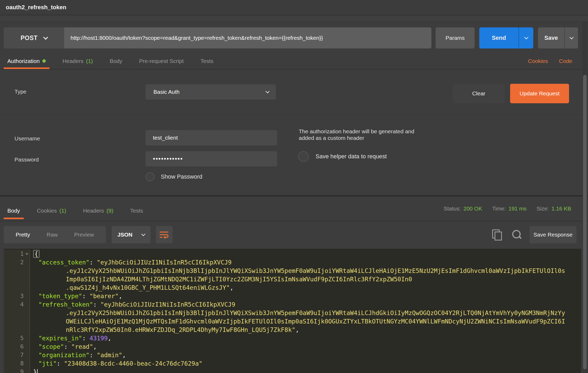  Describe the element at coordinates (82, 347) in the screenshot. I see `code-token: "read"` at that location.